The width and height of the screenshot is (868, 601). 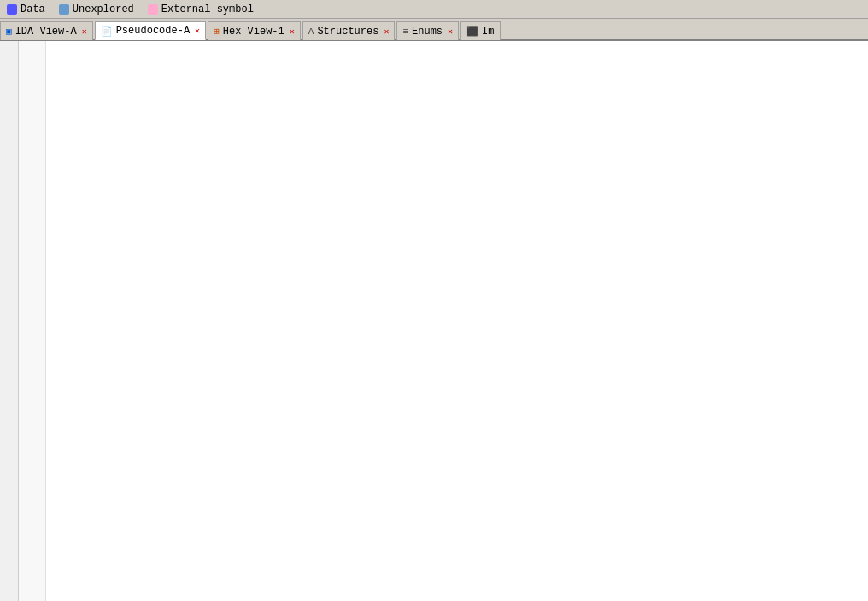 What do you see at coordinates (434, 30) in the screenshot?
I see `tab-bar: ▣ IDA View-A ✕ 📄 Pseudocode-A ✕ ⊞ Hex Vi…` at bounding box center [434, 30].